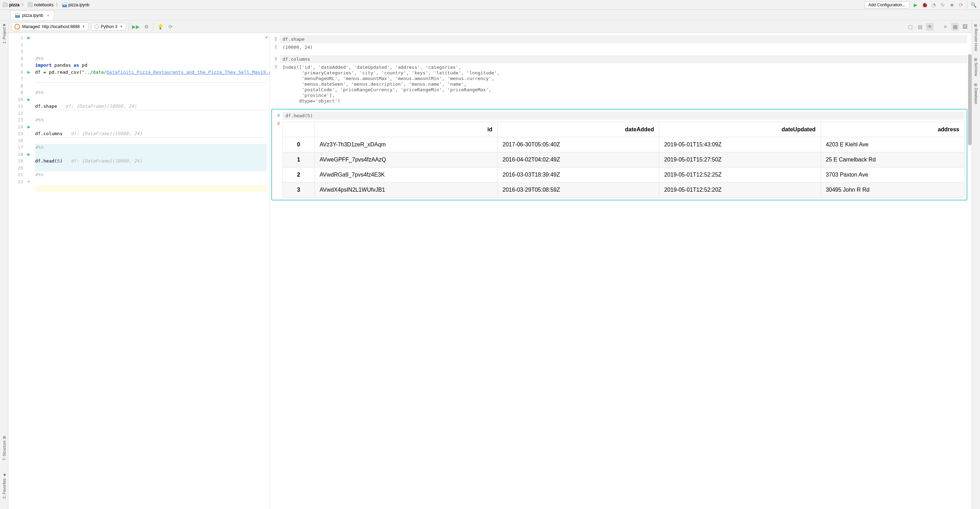 The width and height of the screenshot is (980, 509). I want to click on tool-database: ⊞Database, so click(976, 94).